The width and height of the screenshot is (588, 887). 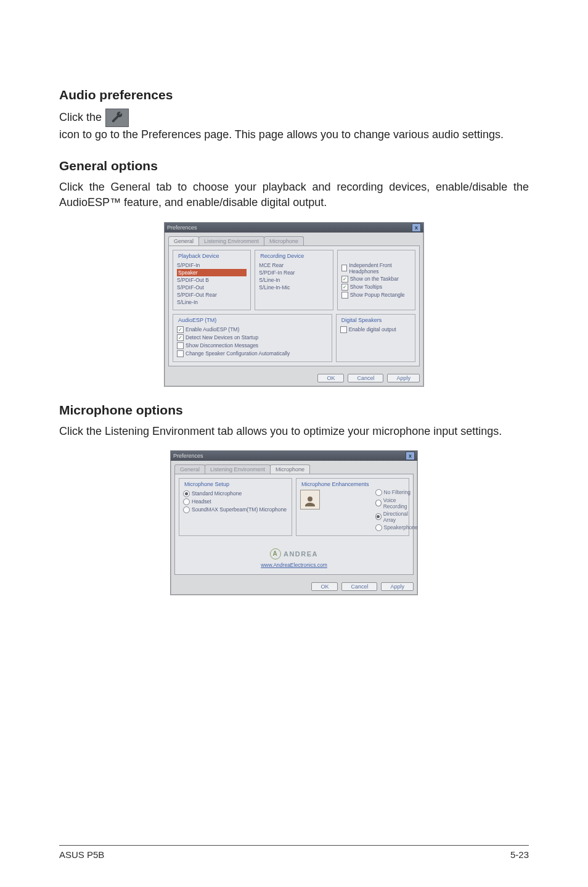 I want to click on person-icon, so click(x=310, y=500).